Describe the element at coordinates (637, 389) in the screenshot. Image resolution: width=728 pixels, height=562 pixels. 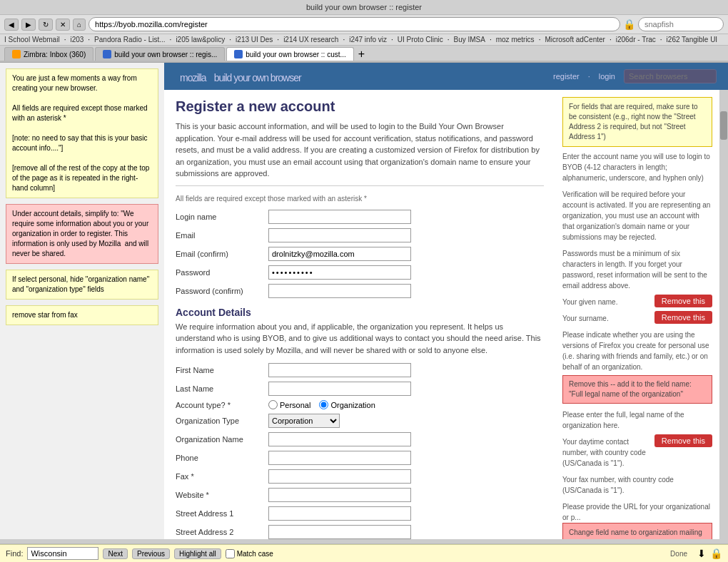
I see `org-type-remove-callout: Remove this -- add it to the field name:…` at that location.